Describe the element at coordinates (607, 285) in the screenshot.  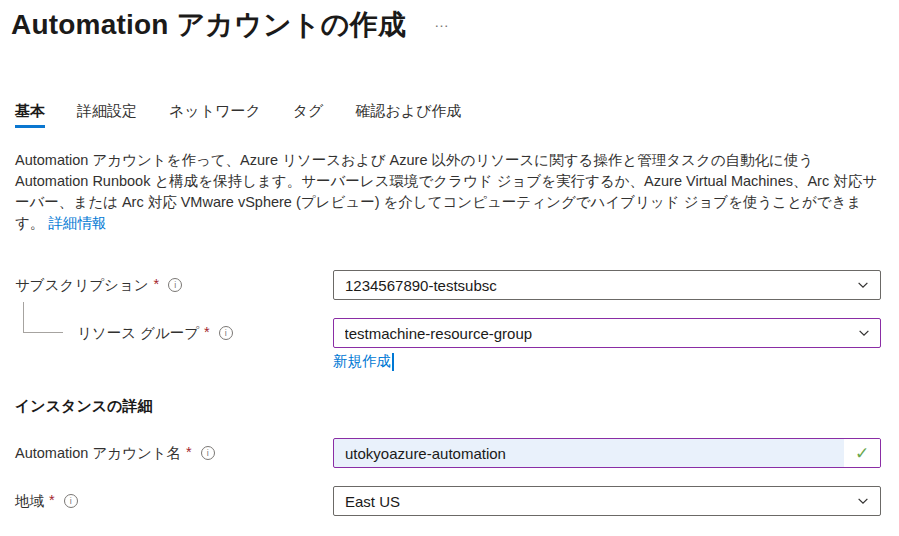
I see `subscription-dropdown: 1234567890-testsubsc` at that location.